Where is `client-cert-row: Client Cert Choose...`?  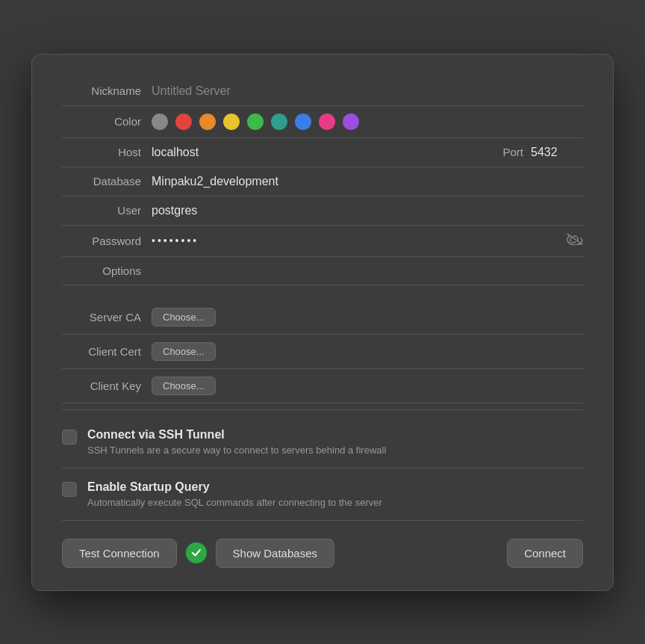 client-cert-row: Client Cert Choose... is located at coordinates (322, 352).